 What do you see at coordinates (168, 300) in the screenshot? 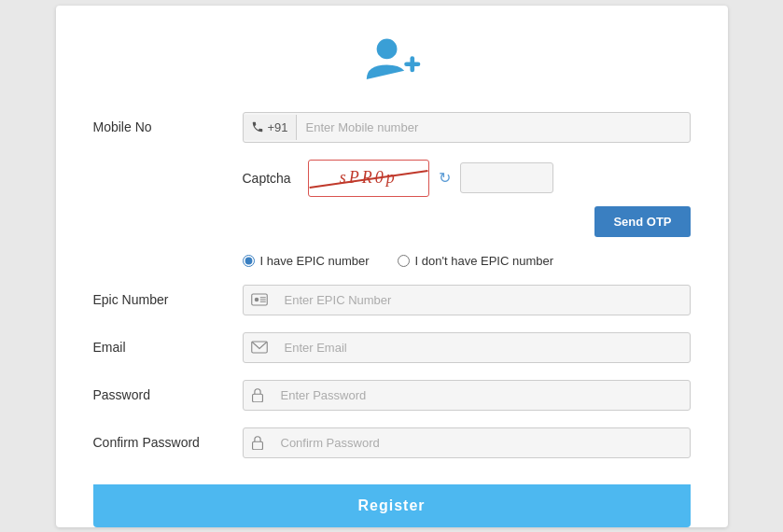
I see `epic-label: Epic Number` at bounding box center [168, 300].